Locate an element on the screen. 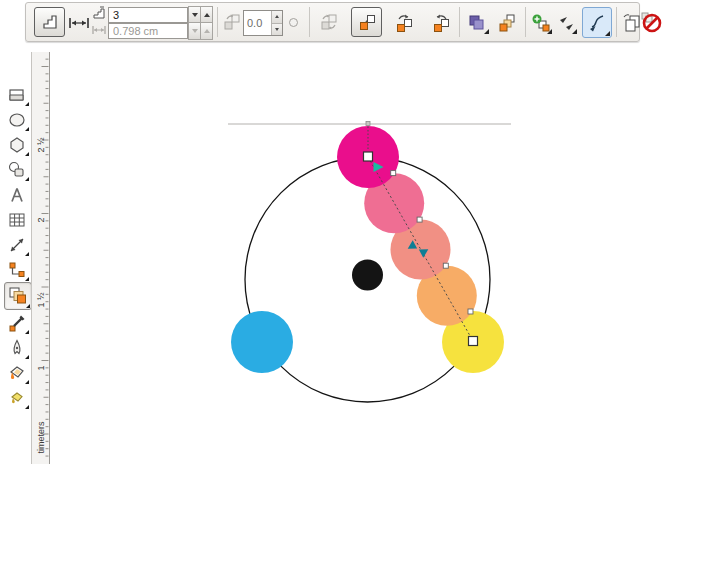 The width and height of the screenshot is (709, 567). adjust-acceleration-icon is located at coordinates (508, 23).